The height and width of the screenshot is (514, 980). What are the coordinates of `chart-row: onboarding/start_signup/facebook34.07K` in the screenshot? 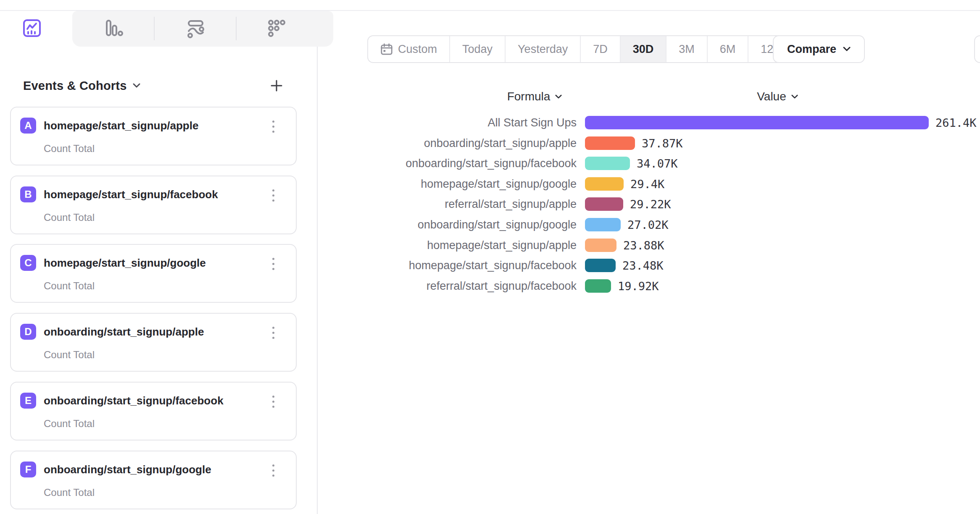 It's located at (490, 163).